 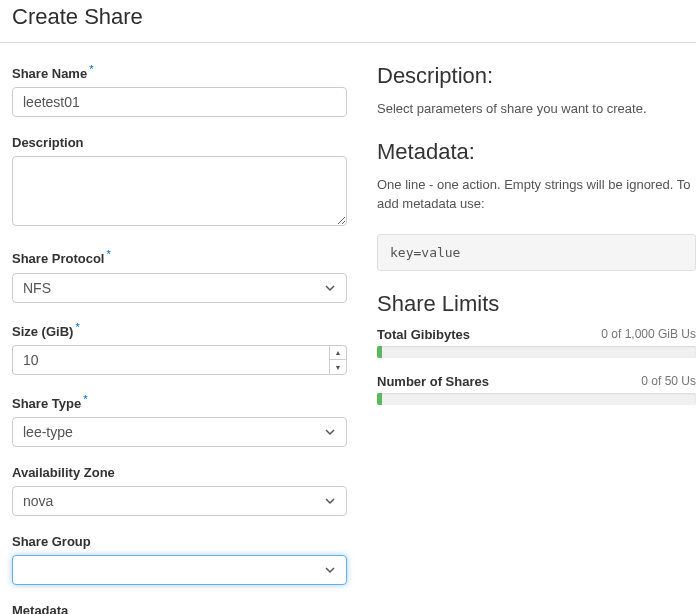 What do you see at coordinates (180, 142) in the screenshot?
I see `description-label: Description` at bounding box center [180, 142].